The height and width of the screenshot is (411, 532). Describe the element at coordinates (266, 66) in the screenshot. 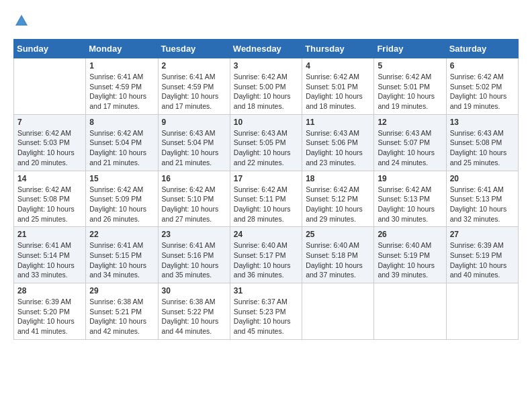

I see `day-number: 3` at that location.